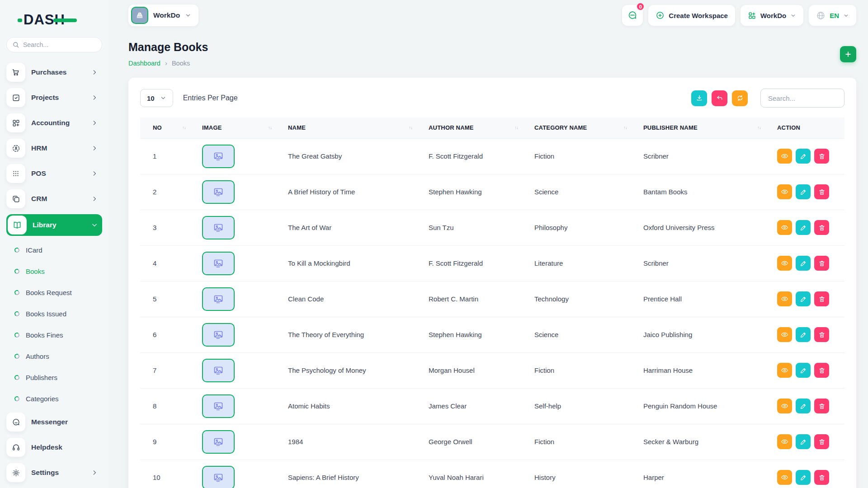 The width and height of the screenshot is (868, 488). I want to click on sidebar-subitem-books-fines: Books Fines, so click(54, 335).